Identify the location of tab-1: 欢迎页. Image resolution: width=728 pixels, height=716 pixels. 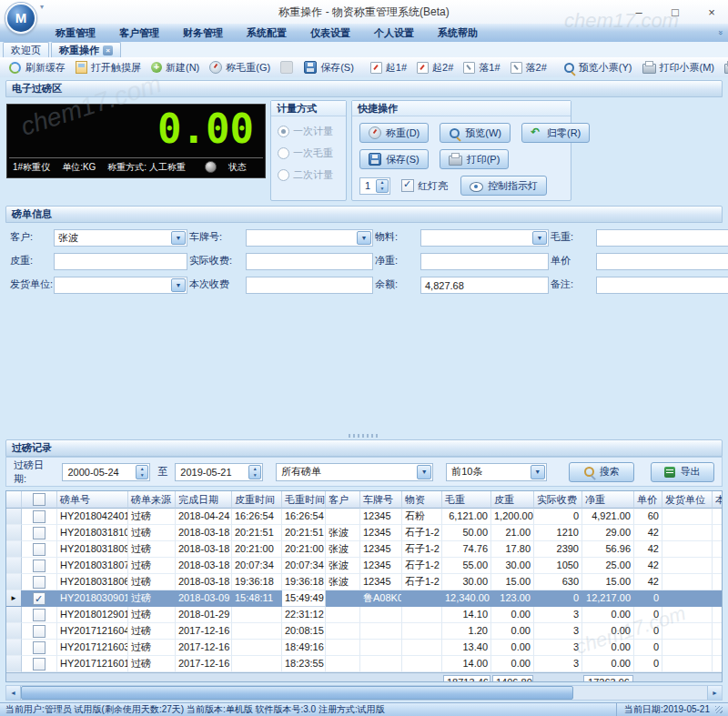
(25, 49).